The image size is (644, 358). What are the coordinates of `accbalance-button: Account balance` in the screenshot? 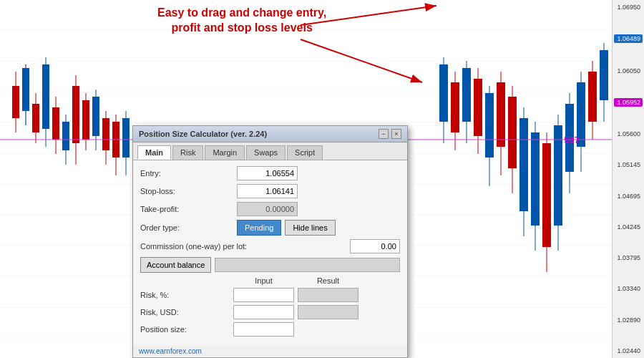 It's located at (176, 265).